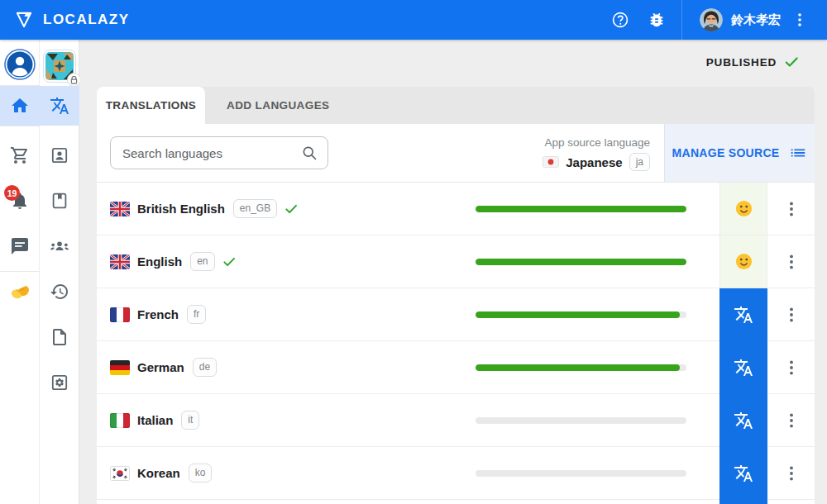 The height and width of the screenshot is (504, 827). I want to click on history-icon, so click(60, 292).